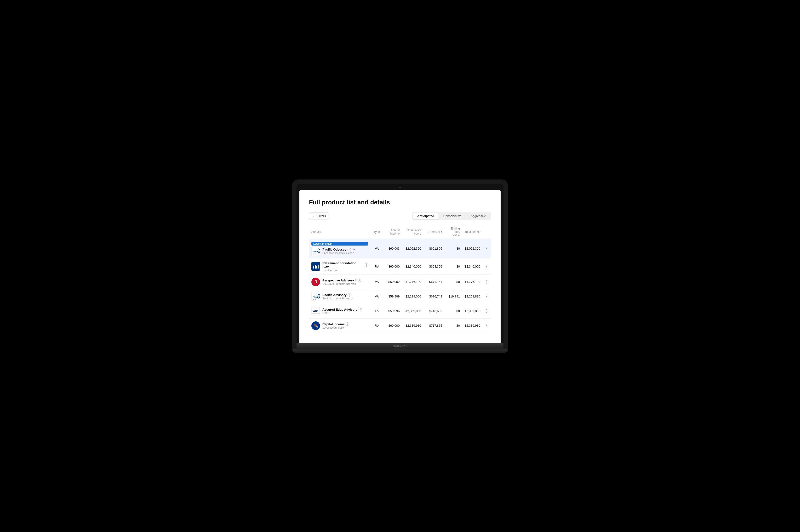 This screenshot has width=800, height=532. I want to click on product-sub: Enhanced Income Select 2, so click(339, 253).